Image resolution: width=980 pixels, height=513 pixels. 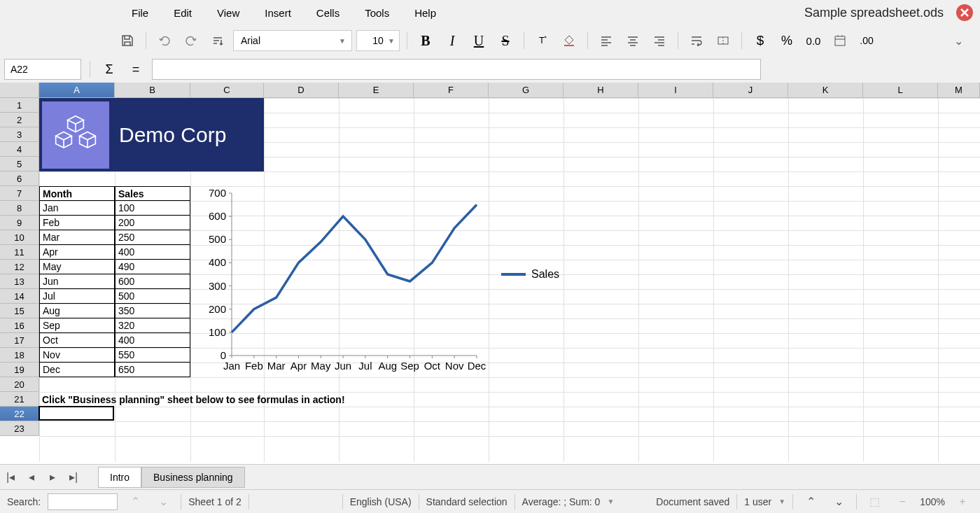 I want to click on column-header: C, so click(x=227, y=90).